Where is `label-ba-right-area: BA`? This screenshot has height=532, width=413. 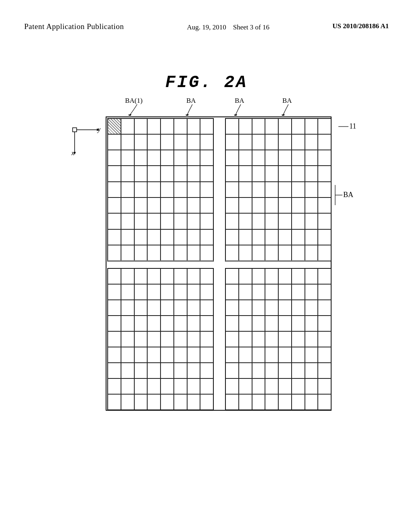 label-ba-right-area: BA is located at coordinates (348, 196).